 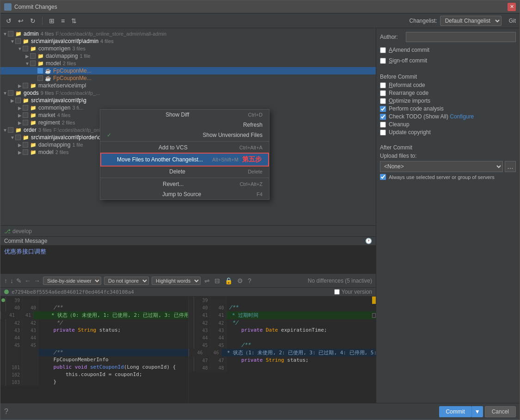 What do you see at coordinates (441, 167) in the screenshot?
I see `upload-select: <None>` at bounding box center [441, 167].